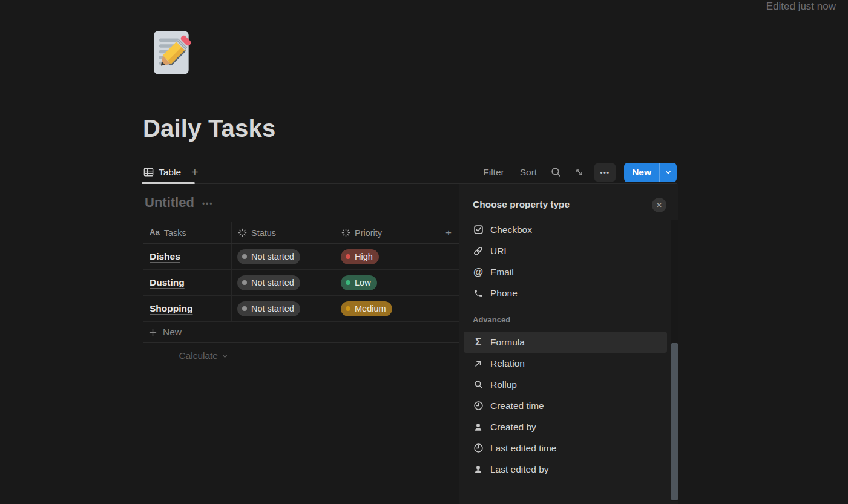 Image resolution: width=848 pixels, height=504 pixels. What do you see at coordinates (171, 53) in the screenshot?
I see `memo-emoji-icon` at bounding box center [171, 53].